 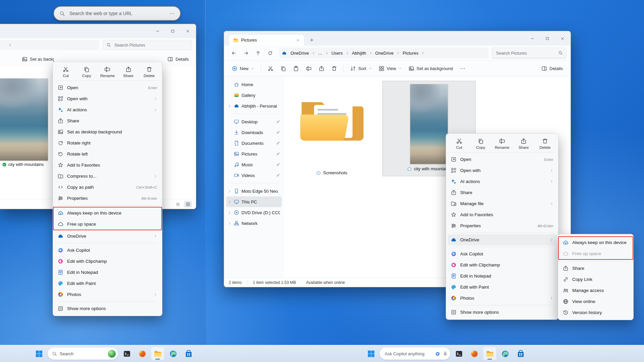 I want to click on right-menu-action-rename: Rename, so click(x=502, y=143).